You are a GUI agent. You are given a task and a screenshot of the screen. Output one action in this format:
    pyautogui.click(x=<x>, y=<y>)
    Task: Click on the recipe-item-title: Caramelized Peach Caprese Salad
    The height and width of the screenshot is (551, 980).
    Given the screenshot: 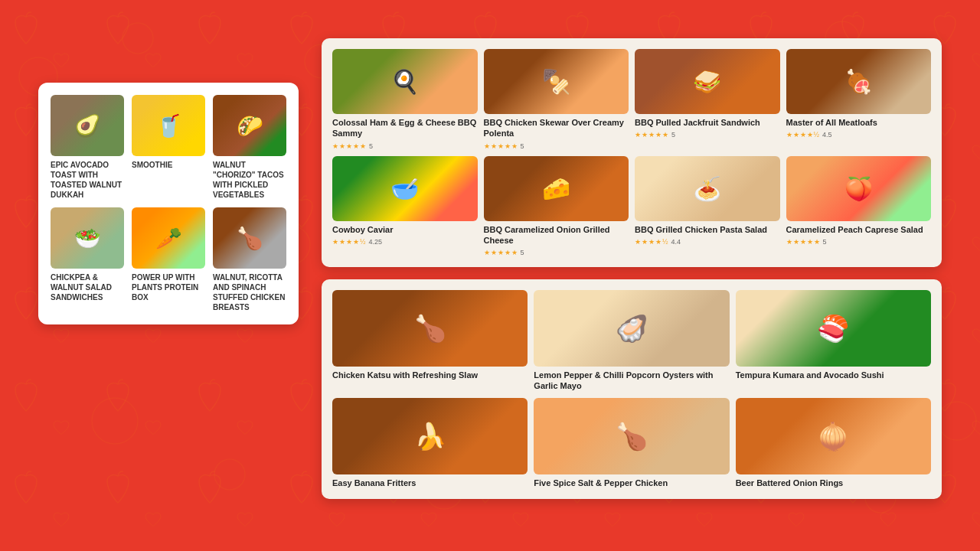 What is the action you would take?
    pyautogui.click(x=859, y=230)
    